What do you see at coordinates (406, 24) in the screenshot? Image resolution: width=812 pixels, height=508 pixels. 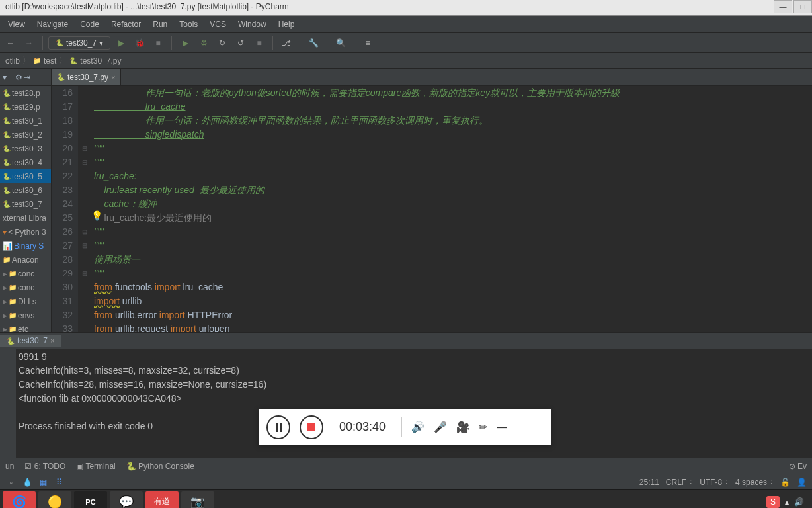 I see `menu-bar: VViewiew Navigate Code Refactor Run Tool…` at bounding box center [406, 24].